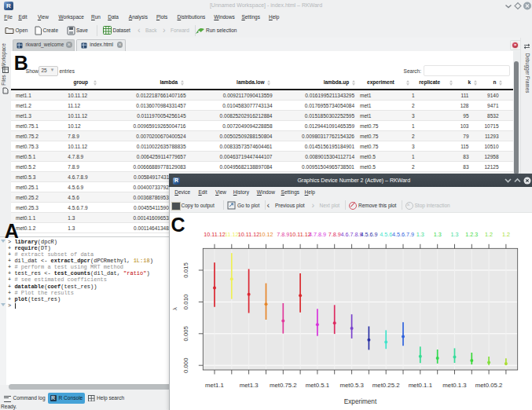 The height and width of the screenshot is (410, 532). Describe the element at coordinates (185, 333) in the screenshot. I see `svg-text: 0.005` at that location.